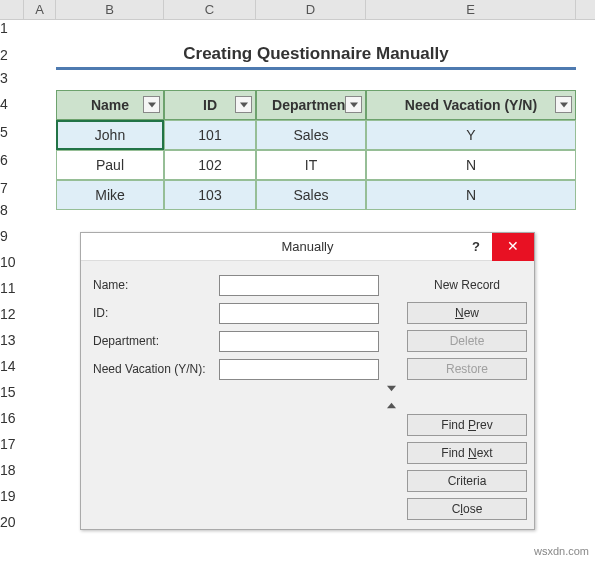 Image resolution: width=595 pixels, height=563 pixels. Describe the element at coordinates (210, 105) in the screenshot. I see `col-header-id: ID` at that location.